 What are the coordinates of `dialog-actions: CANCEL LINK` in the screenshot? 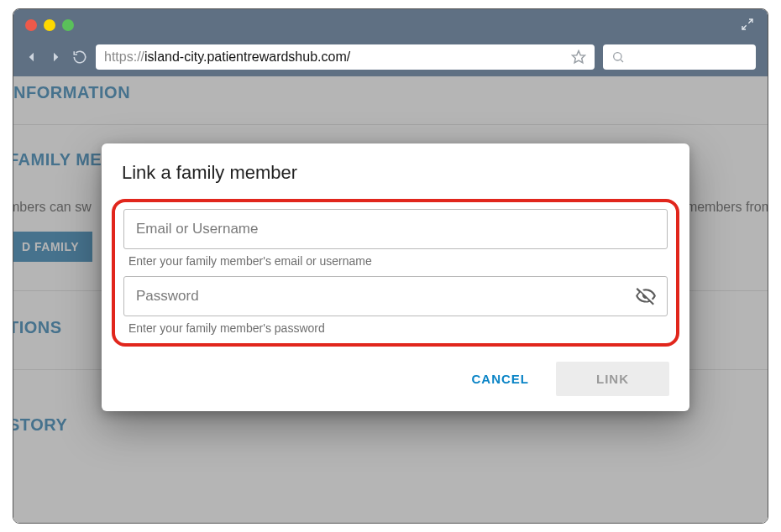 It's located at (396, 379).